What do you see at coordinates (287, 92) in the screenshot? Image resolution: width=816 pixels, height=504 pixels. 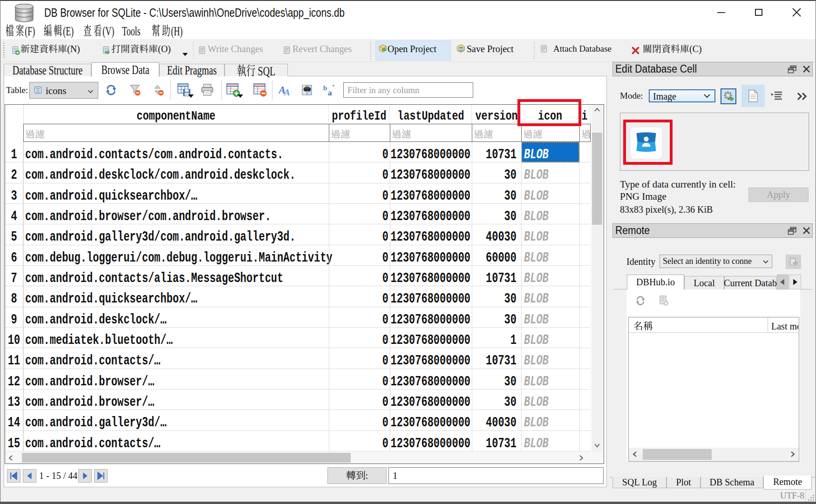 I see `svg-text: A` at bounding box center [287, 92].